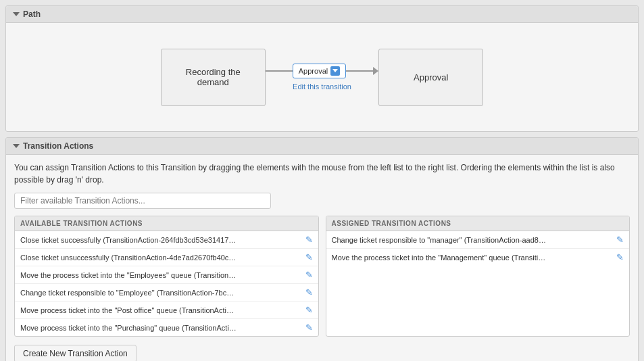 This screenshot has width=644, height=361. What do you see at coordinates (319, 71) in the screenshot?
I see `transition-box: Approval` at bounding box center [319, 71].